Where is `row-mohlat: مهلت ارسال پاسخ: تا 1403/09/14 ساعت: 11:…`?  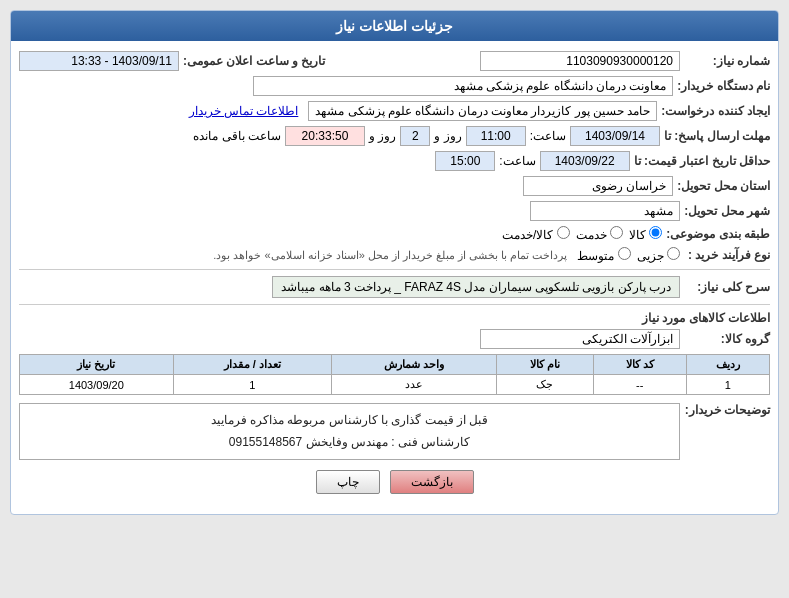 row-mohlat: مهلت ارسال پاسخ: تا 1403/09/14 ساعت: 11:… is located at coordinates (394, 136).